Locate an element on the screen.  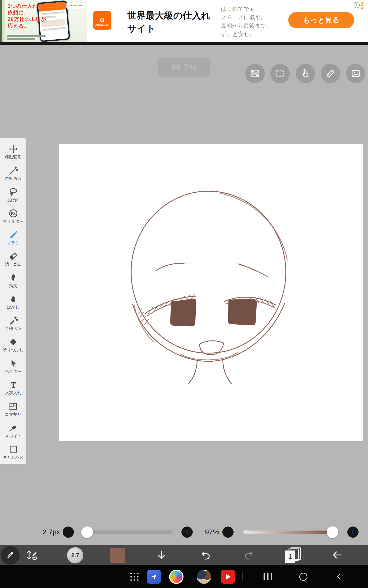
opacity-decrease-button: − is located at coordinates (228, 532).